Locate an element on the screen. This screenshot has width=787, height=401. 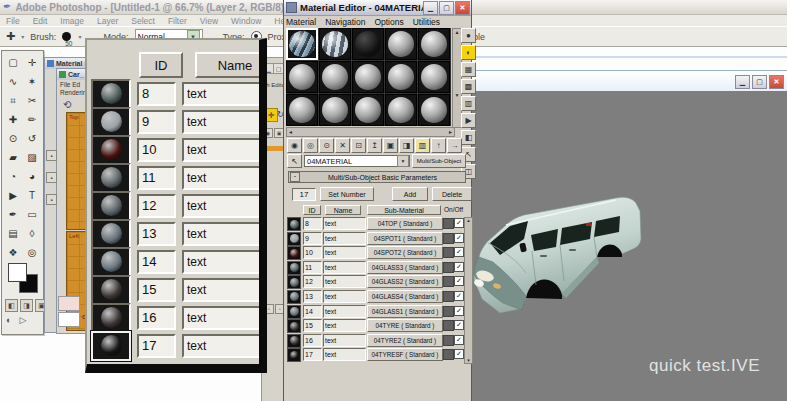
shape-tool-icon: ▭ is located at coordinates (32, 214).